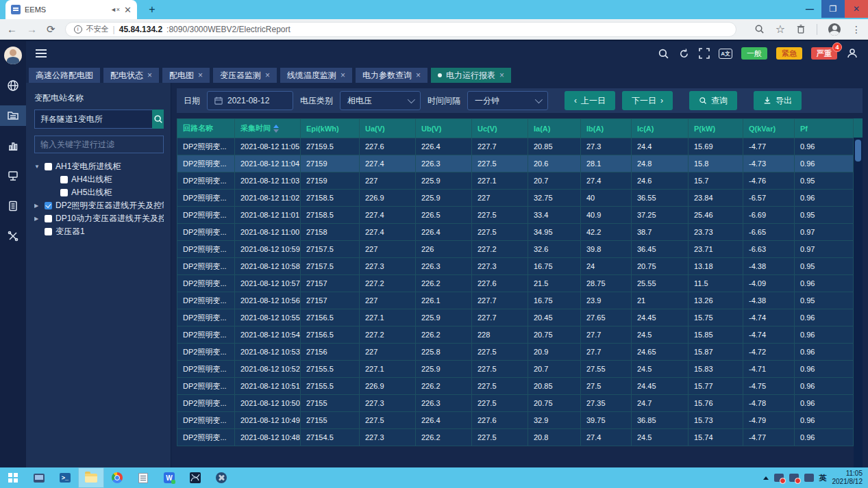  I want to click on interval-select: 一分钟, so click(508, 101).